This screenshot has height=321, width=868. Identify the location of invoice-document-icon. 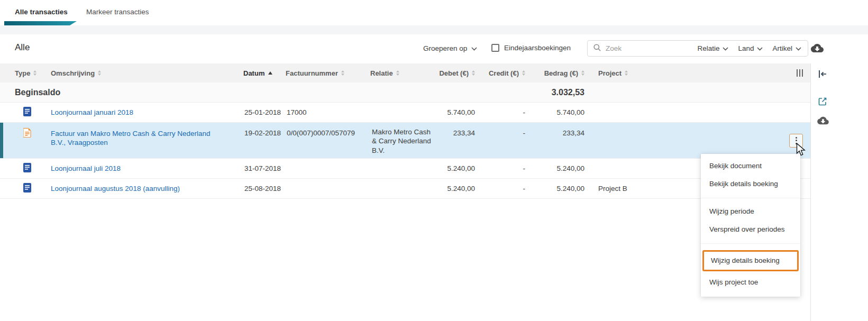
(28, 133).